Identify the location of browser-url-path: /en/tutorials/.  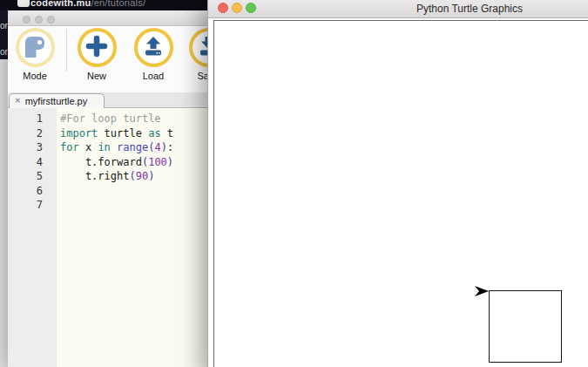
(118, 3).